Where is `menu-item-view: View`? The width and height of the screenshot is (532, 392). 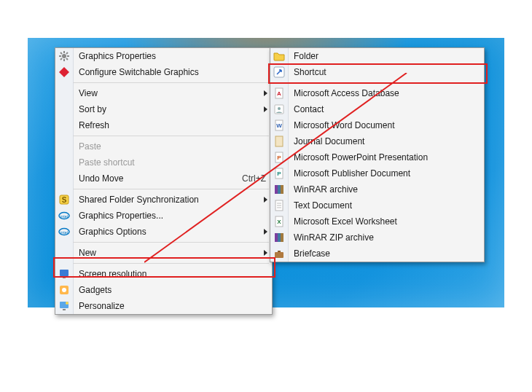
menu-item-view: View is located at coordinates (172, 93).